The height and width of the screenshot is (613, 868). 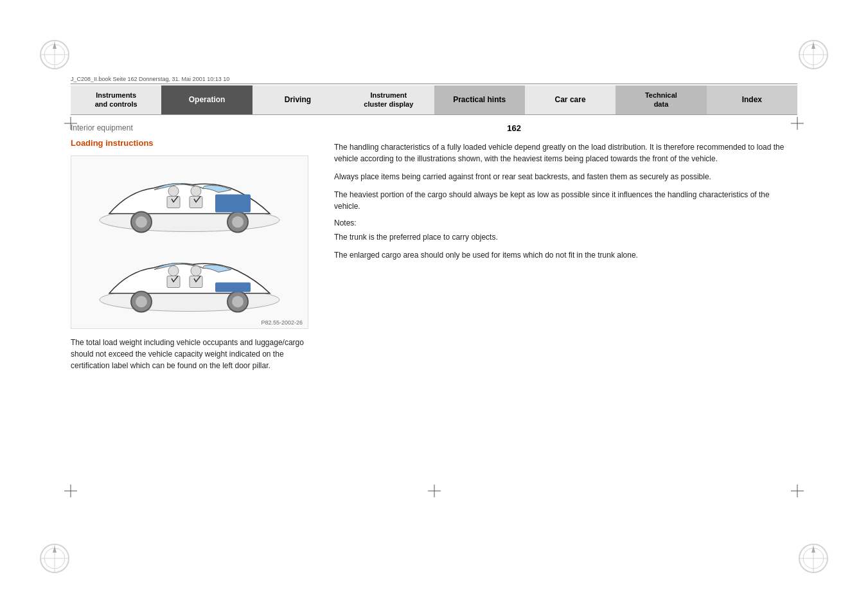 What do you see at coordinates (565, 237) in the screenshot?
I see `note-1: The trunk is the preferred place to carr…` at bounding box center [565, 237].